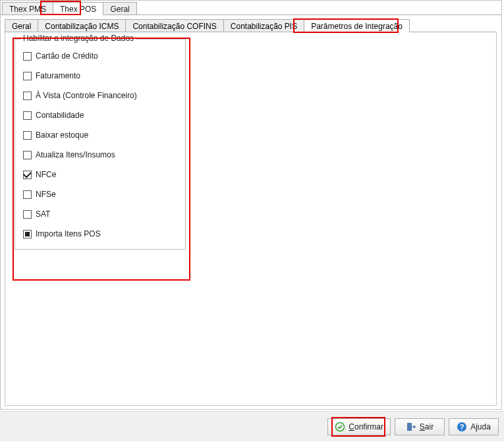  What do you see at coordinates (100, 96) in the screenshot?
I see `check-a-vista: À Vista (Controle Financeiro)` at bounding box center [100, 96].